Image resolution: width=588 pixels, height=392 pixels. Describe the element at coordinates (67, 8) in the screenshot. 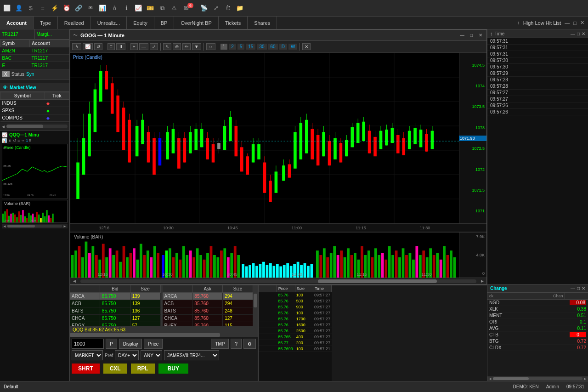

I see `clock-icon: ⏰` at that location.